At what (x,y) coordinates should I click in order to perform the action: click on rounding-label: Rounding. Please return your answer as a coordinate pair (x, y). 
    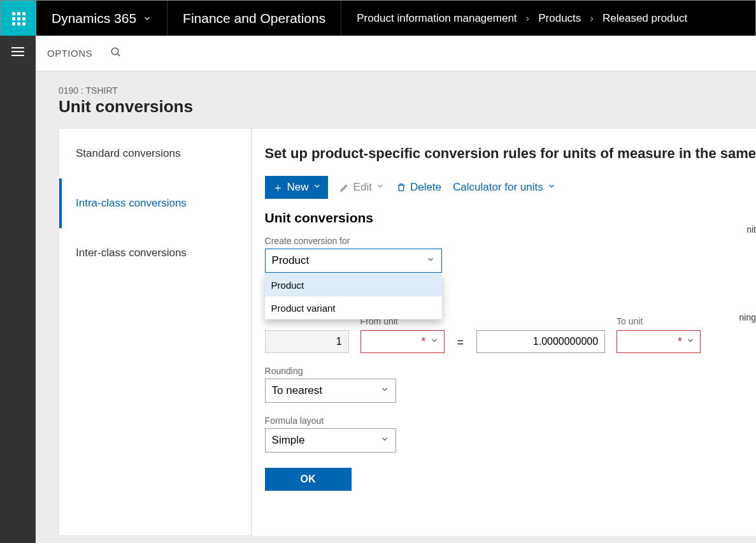
    Looking at the image, I should click on (485, 371).